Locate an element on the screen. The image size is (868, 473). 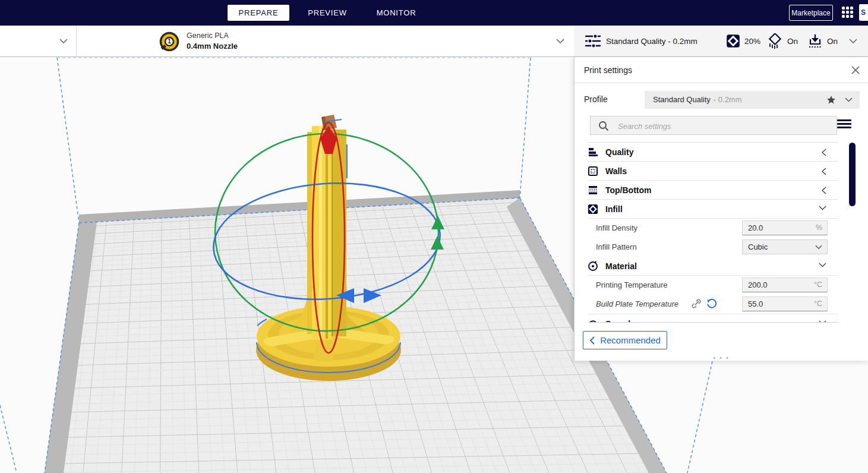
setting-row-build-plate-temperature: Build Plate Temperature 55.0 °C is located at coordinates (713, 304).